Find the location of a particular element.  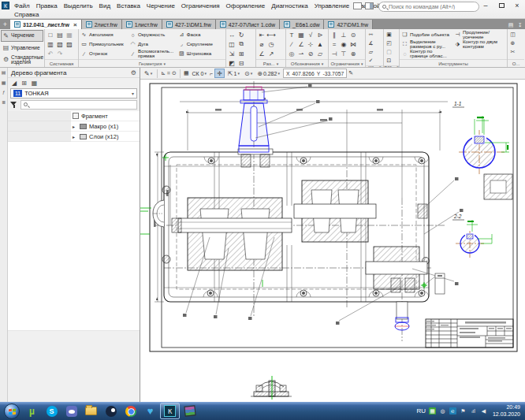

preview-icon: ▦ is located at coordinates (35, 84).